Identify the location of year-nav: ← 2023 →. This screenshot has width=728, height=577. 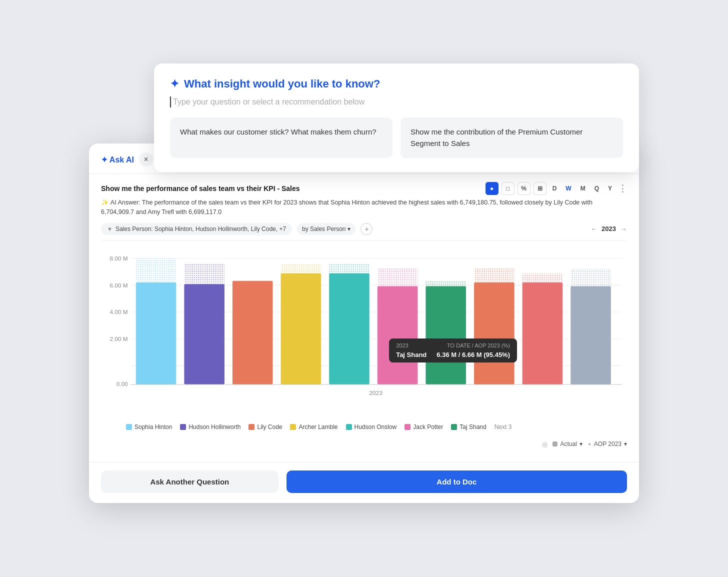
(609, 229).